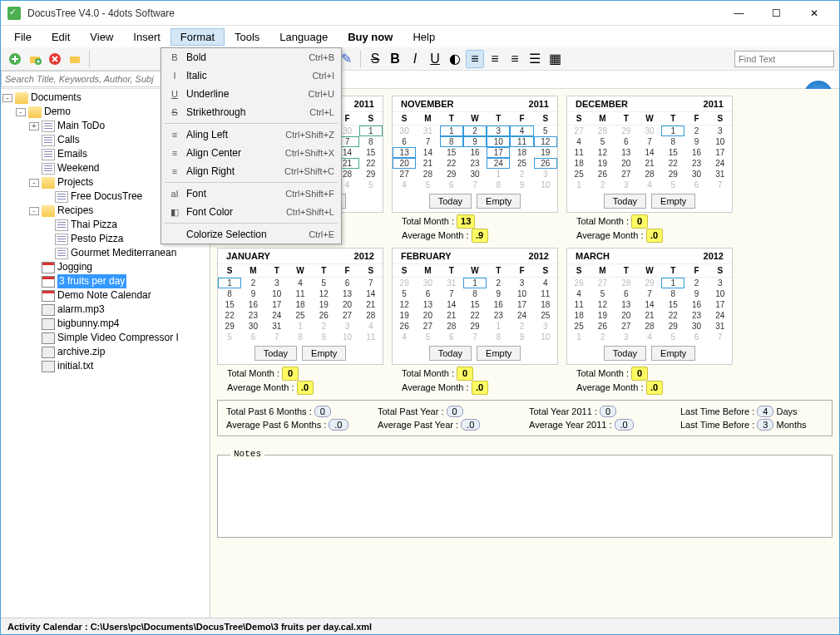 The height and width of the screenshot is (635, 840). What do you see at coordinates (452, 141) in the screenshot?
I see `calendar-day: 8` at bounding box center [452, 141].